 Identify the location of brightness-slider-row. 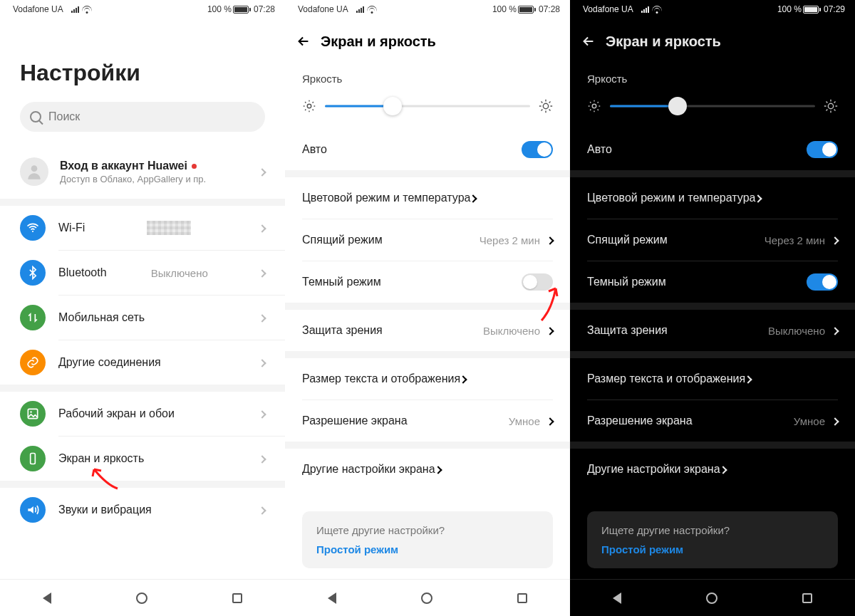
(428, 109).